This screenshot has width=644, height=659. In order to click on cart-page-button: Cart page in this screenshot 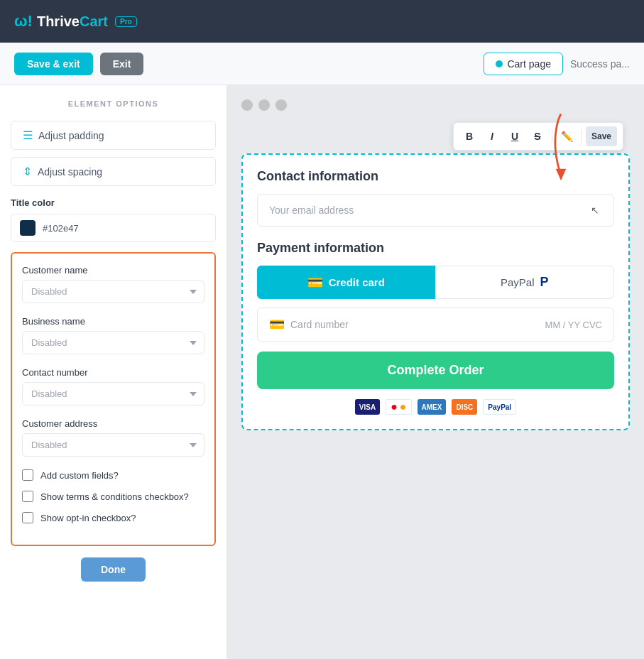, I will do `click(523, 64)`.